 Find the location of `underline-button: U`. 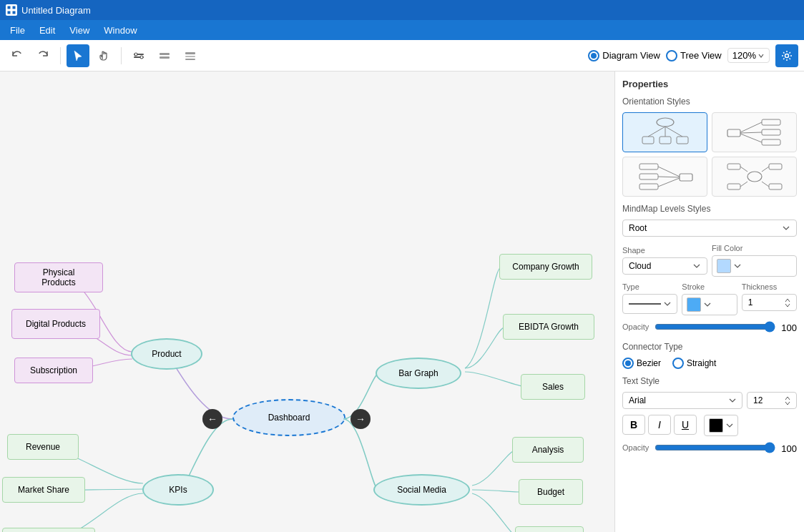

underline-button: U is located at coordinates (685, 425).